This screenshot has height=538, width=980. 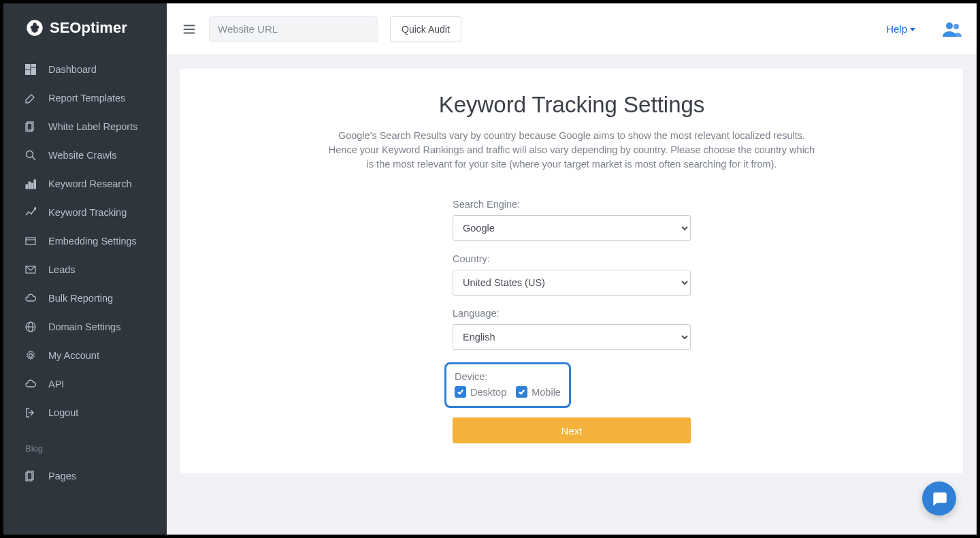 What do you see at coordinates (85, 476) in the screenshot?
I see `sidebar-item-pages: Pages` at bounding box center [85, 476].